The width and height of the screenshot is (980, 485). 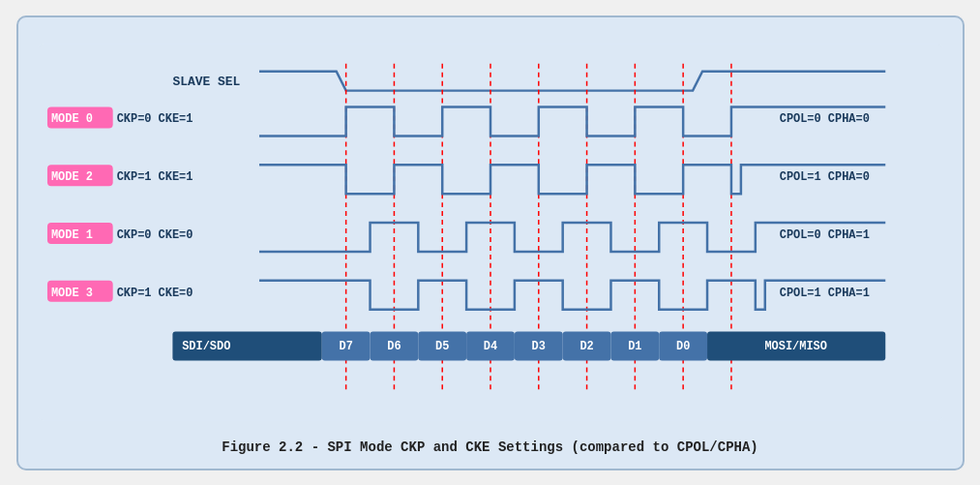 What do you see at coordinates (155, 119) in the screenshot?
I see `mode0-params: CKP=0 CKE=1` at bounding box center [155, 119].